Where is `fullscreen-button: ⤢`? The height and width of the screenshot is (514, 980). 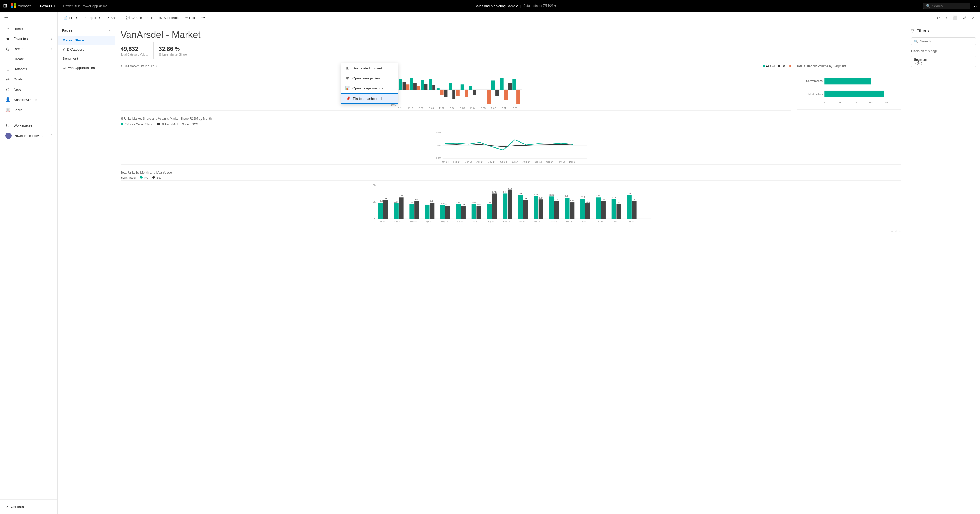 fullscreen-button: ⤢ is located at coordinates (973, 18).